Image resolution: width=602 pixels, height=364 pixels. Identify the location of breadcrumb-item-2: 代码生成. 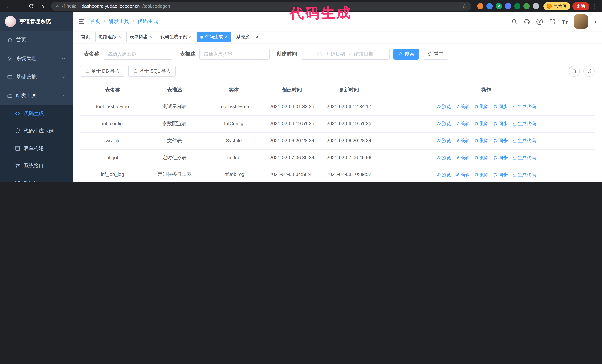
(148, 21).